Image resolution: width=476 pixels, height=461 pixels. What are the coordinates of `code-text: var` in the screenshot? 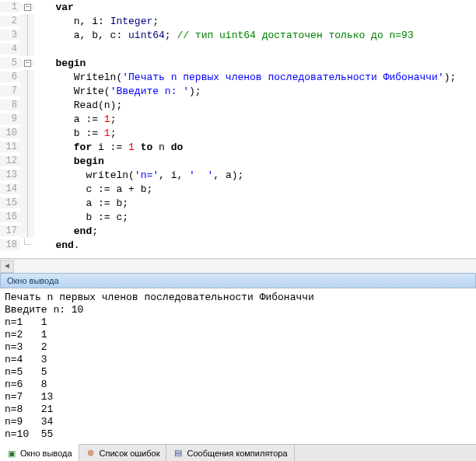 It's located at (54, 8).